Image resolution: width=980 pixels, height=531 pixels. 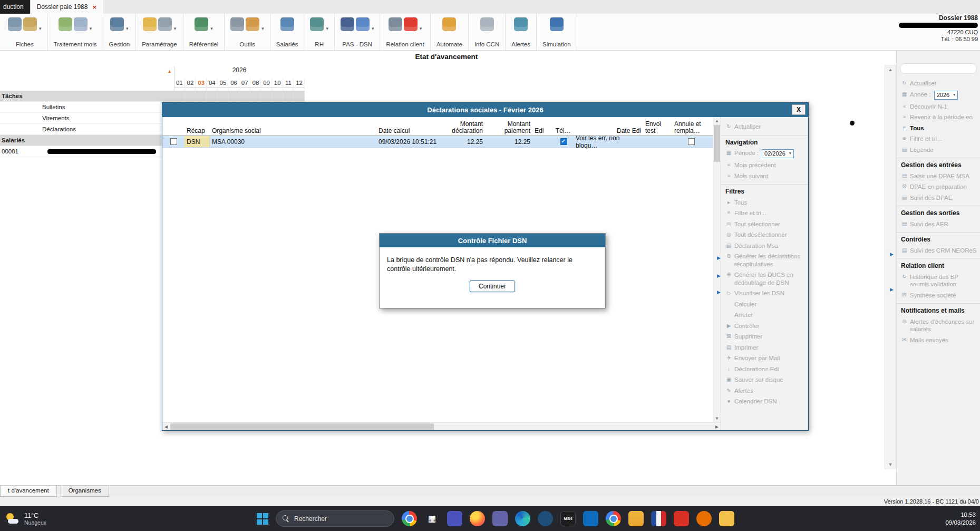 I want to click on rp-filtre-et-tri: ≡ Filtre et tri..., so click(x=938, y=139).